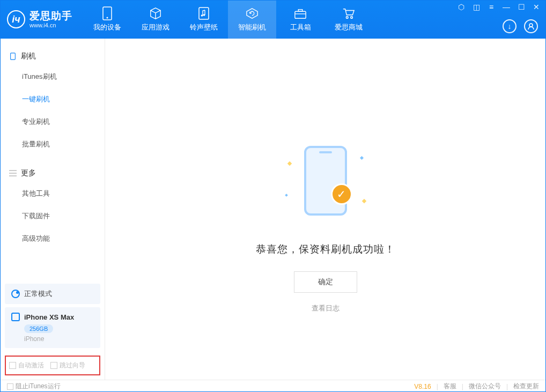 This screenshot has height=392, width=546. Describe the element at coordinates (204, 27) in the screenshot. I see `nav-label: 铃声壁纸` at that location.